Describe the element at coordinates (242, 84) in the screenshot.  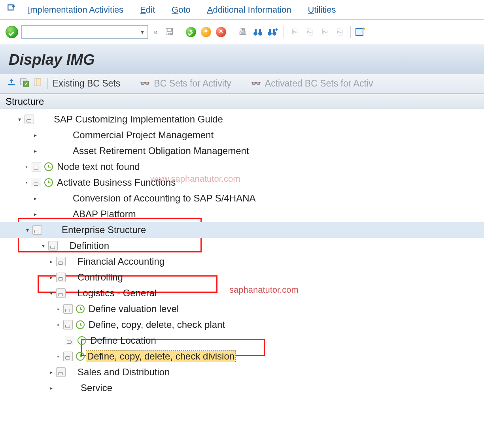
I see `application-toolbar: Existing BC Sets 👓 BC Sets for Activity …` at that location.